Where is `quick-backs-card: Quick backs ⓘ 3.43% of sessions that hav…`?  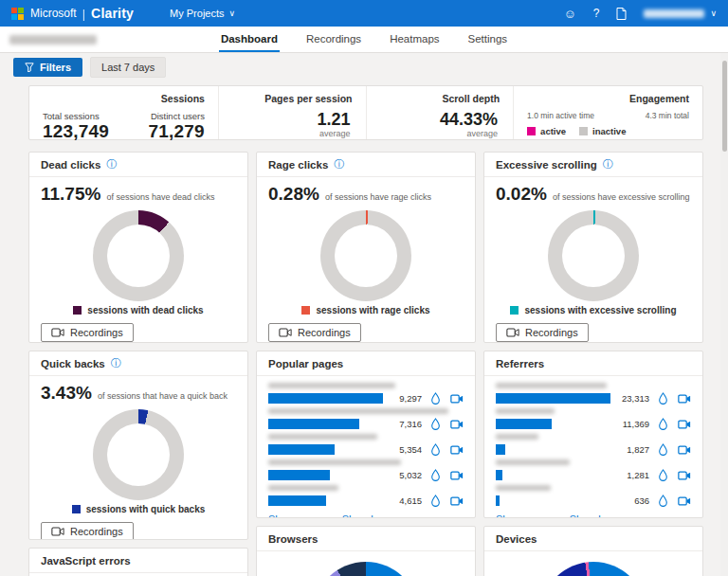
quick-backs-card: Quick backs ⓘ 3.43% of sessions that hav… is located at coordinates (138, 445).